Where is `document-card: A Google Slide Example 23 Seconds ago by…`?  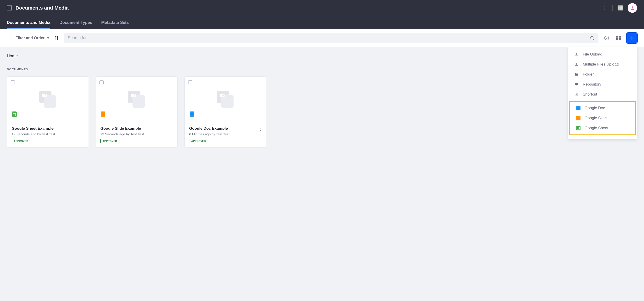 document-card: A Google Slide Example 23 Seconds ago by… is located at coordinates (136, 112).